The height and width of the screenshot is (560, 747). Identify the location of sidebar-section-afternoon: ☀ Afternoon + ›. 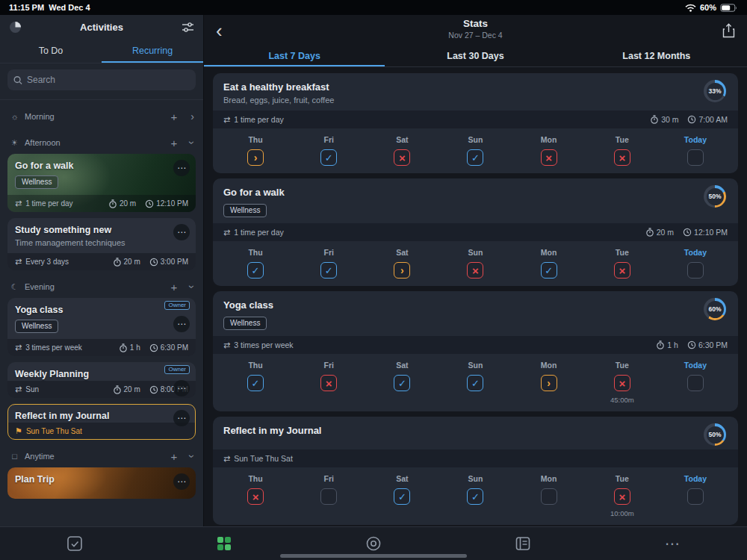
(102, 143).